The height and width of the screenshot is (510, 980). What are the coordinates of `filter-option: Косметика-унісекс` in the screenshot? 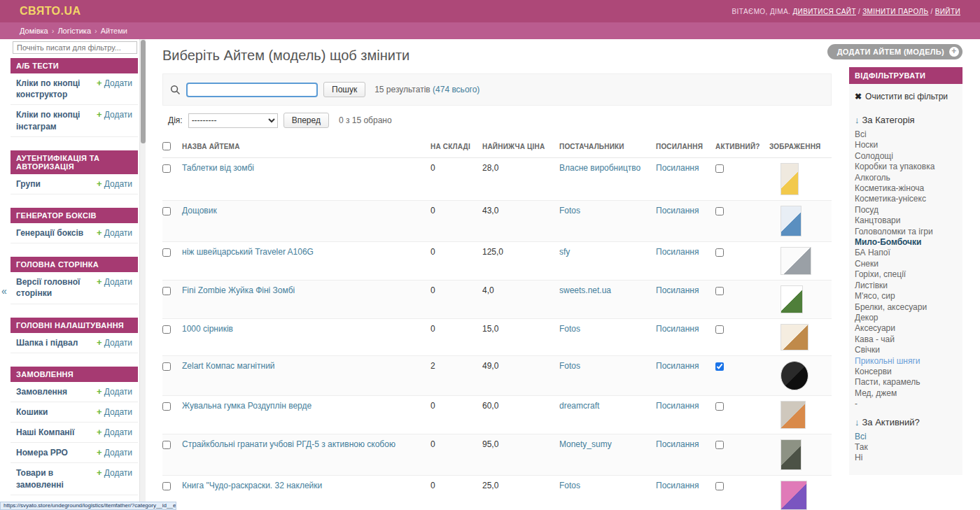 It's located at (906, 199).